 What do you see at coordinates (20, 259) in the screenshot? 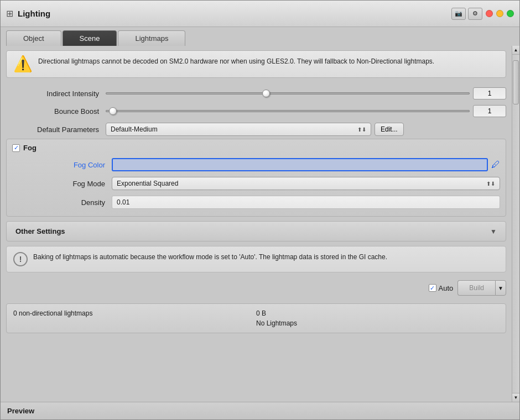
I see `info-icon: !` at bounding box center [20, 259].